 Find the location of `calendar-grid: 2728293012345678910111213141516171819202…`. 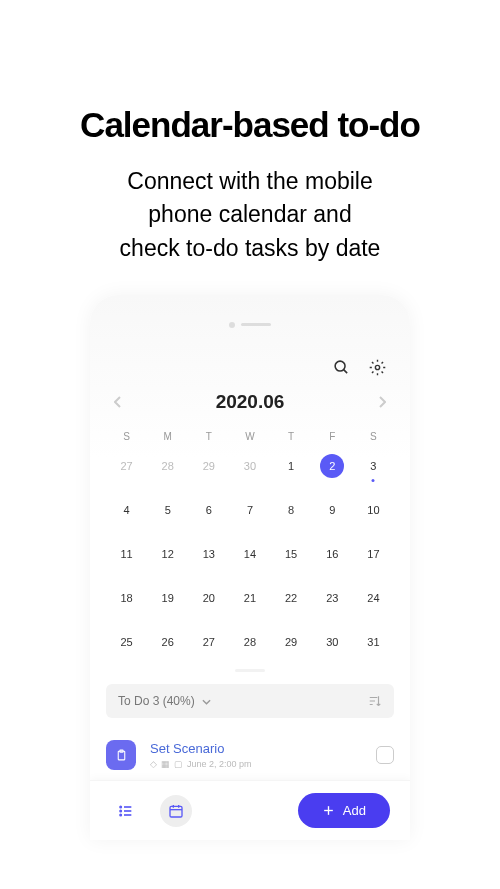

calendar-grid: 2728293012345678910111213141516171819202… is located at coordinates (250, 554).